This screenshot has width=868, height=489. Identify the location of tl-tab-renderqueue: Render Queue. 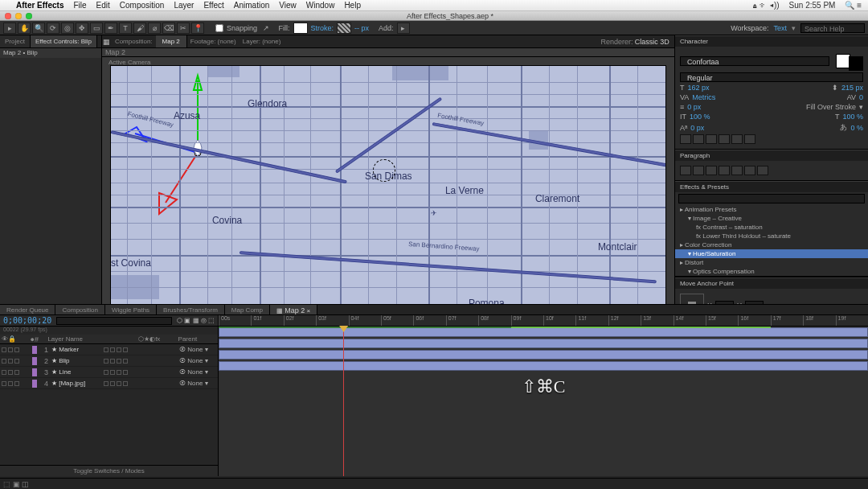
(27, 310).